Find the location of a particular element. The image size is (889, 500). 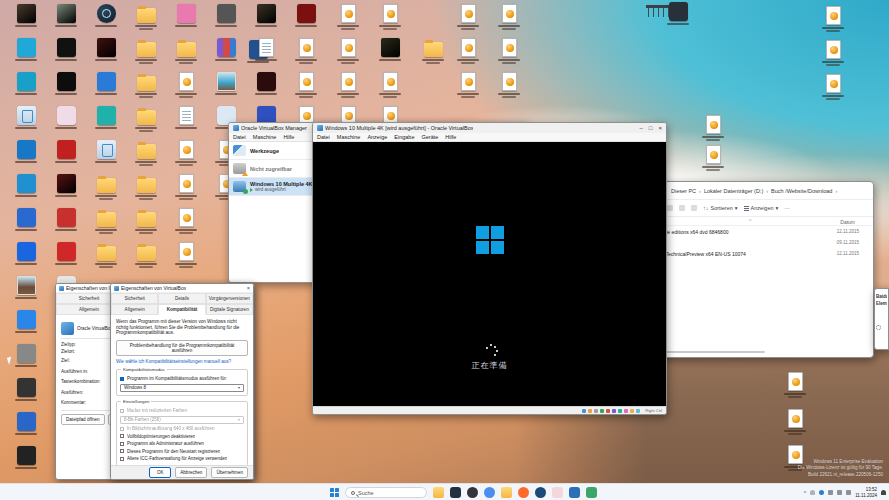

color-mode-select: 8-Bit-Farben (256)▾ is located at coordinates (182, 420).